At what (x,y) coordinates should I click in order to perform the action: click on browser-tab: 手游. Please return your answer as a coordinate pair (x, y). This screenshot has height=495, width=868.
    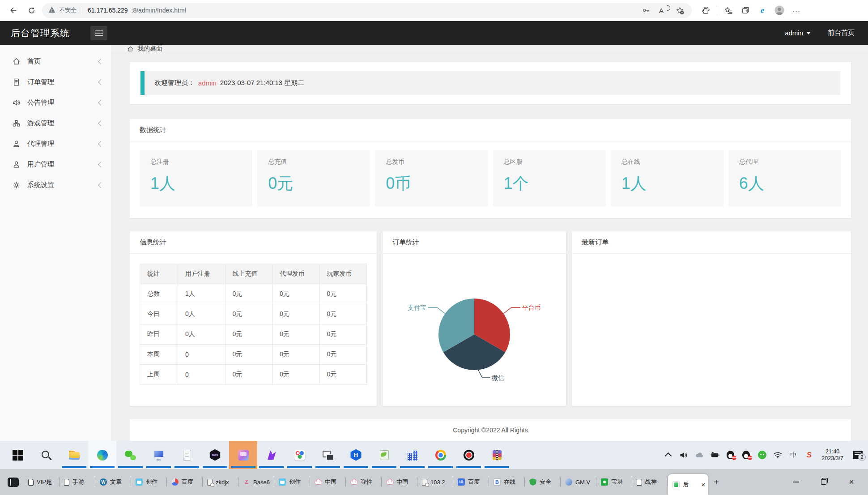
    Looking at the image, I should click on (77, 482).